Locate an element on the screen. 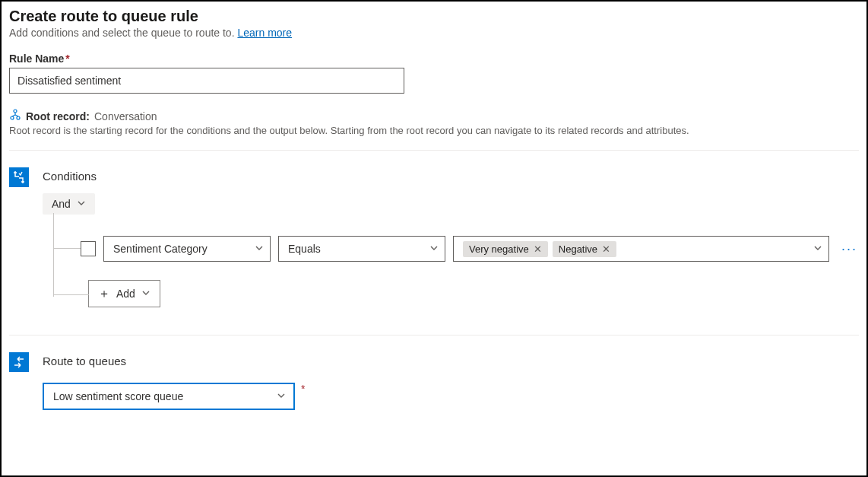  route-icon is located at coordinates (19, 362).